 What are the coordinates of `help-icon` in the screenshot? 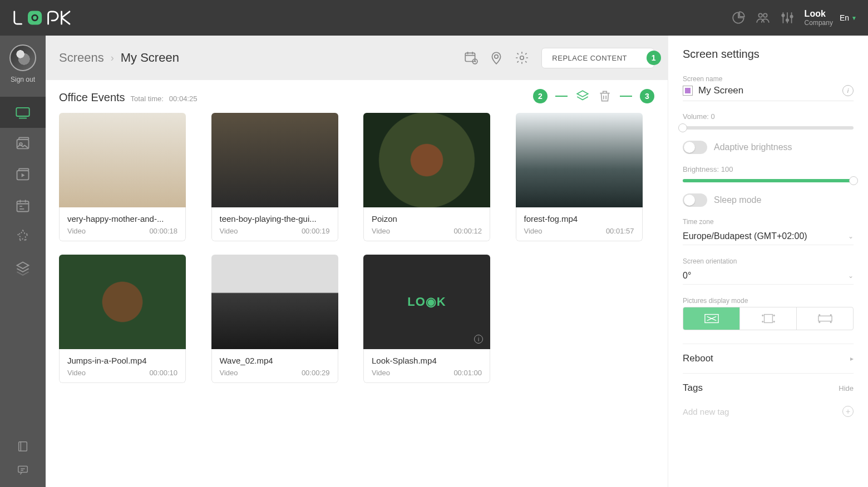 It's located at (23, 446).